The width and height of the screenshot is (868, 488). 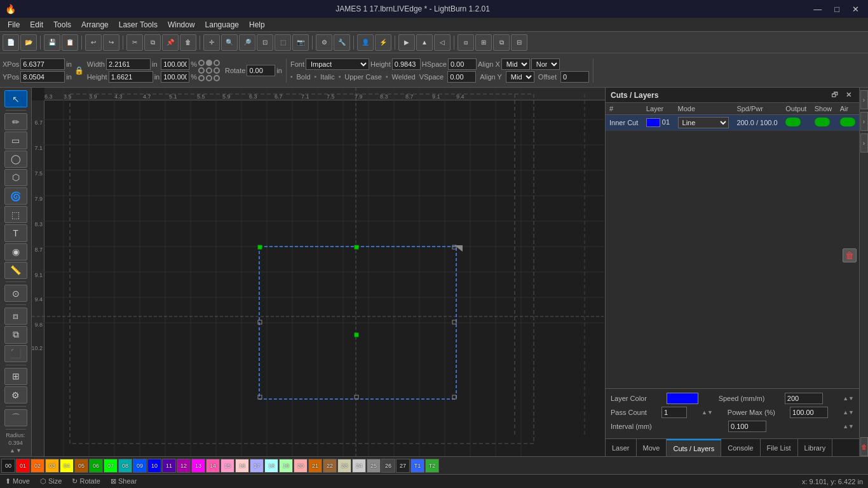 What do you see at coordinates (809, 412) in the screenshot?
I see `power-max-input` at bounding box center [809, 412].